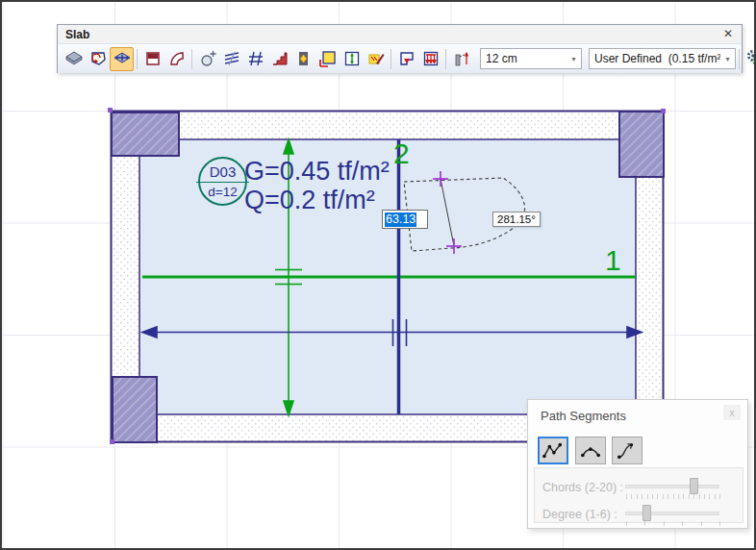 The image size is (756, 550). I want to click on degree-slider-thumb, so click(646, 513).